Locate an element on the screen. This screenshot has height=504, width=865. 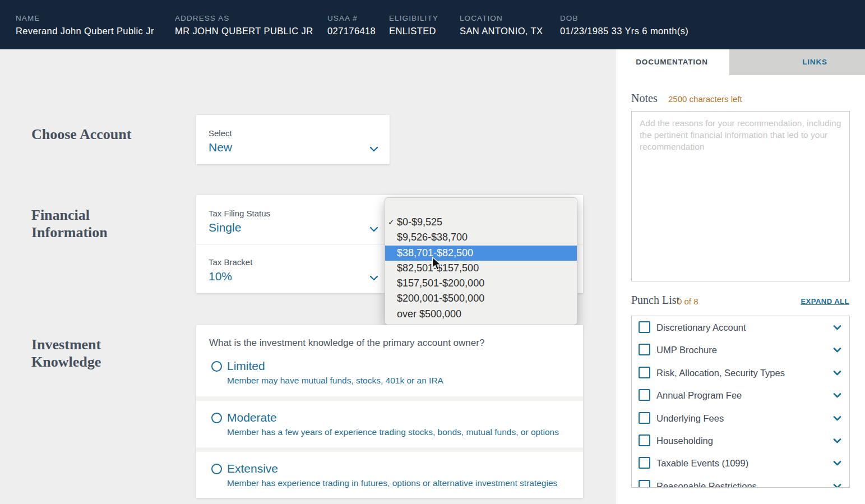
field-label: LOCATION is located at coordinates (501, 18).